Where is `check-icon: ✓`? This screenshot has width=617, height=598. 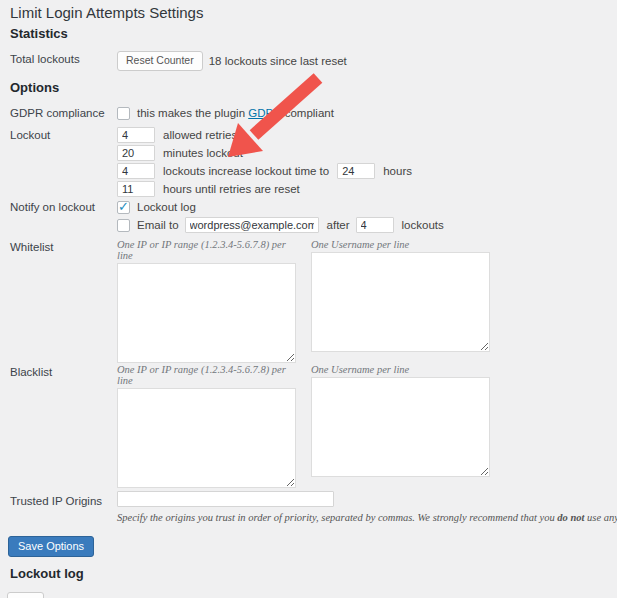 check-icon: ✓ is located at coordinates (124, 206).